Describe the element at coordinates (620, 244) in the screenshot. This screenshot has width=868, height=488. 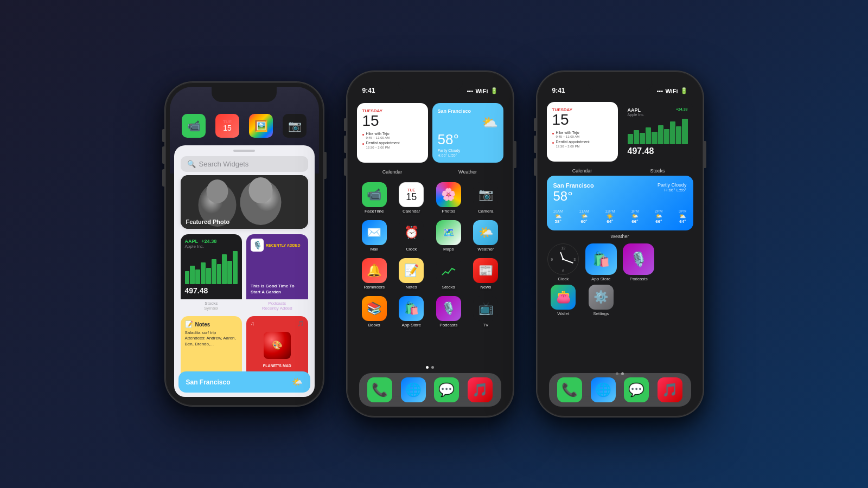
I see `phone-3: 9:41 ▪▪▪ WiFi 🔋 TUESDAY 15 H` at that location.